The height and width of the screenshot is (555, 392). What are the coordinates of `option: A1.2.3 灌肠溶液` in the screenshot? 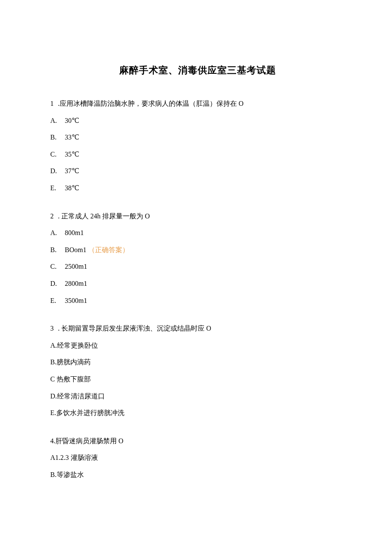 It's located at (198, 458).